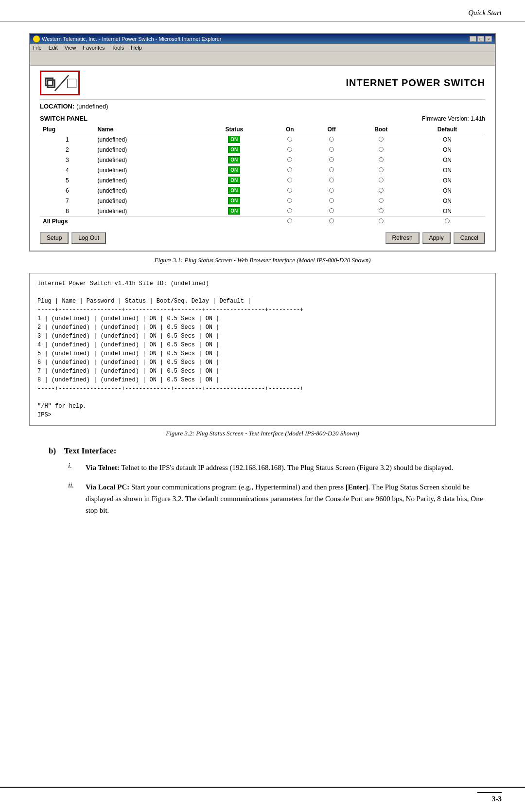 This screenshot has width=525, height=812. I want to click on page-number: 3-3, so click(490, 798).